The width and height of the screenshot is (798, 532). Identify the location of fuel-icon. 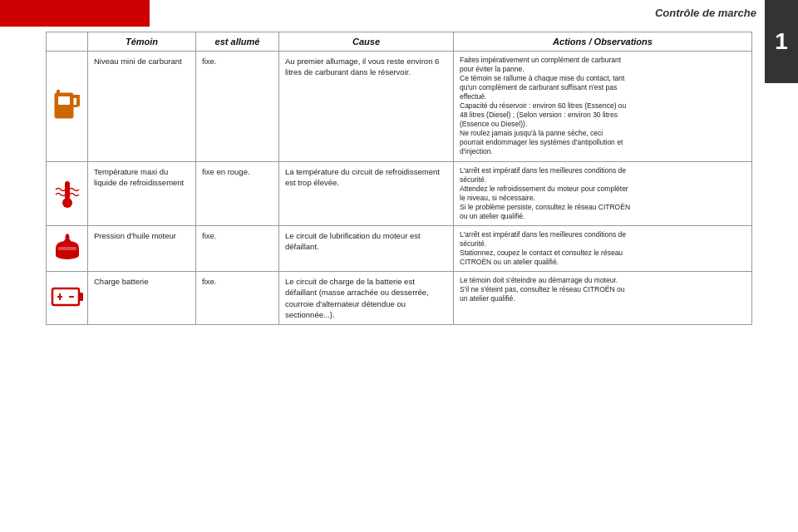
(67, 105).